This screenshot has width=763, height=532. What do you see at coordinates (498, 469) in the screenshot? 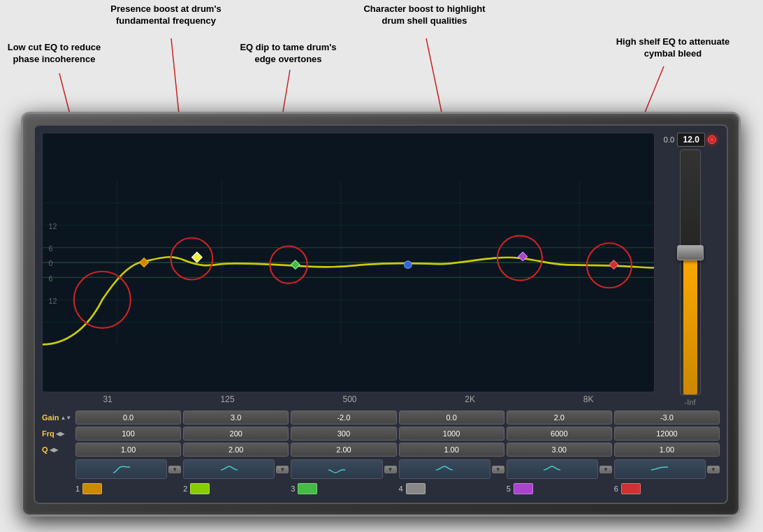
I see `filter-dropdown-4: ▼` at bounding box center [498, 469].